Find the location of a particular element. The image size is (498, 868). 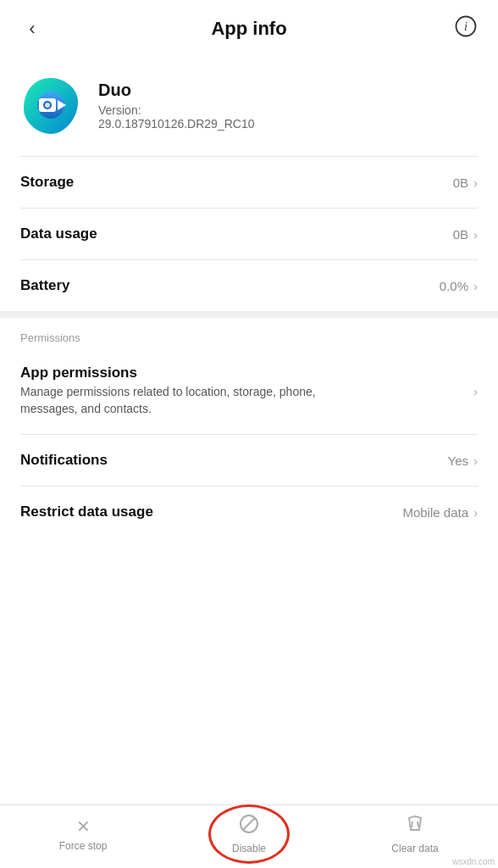

svg-text: i is located at coordinates (466, 27).